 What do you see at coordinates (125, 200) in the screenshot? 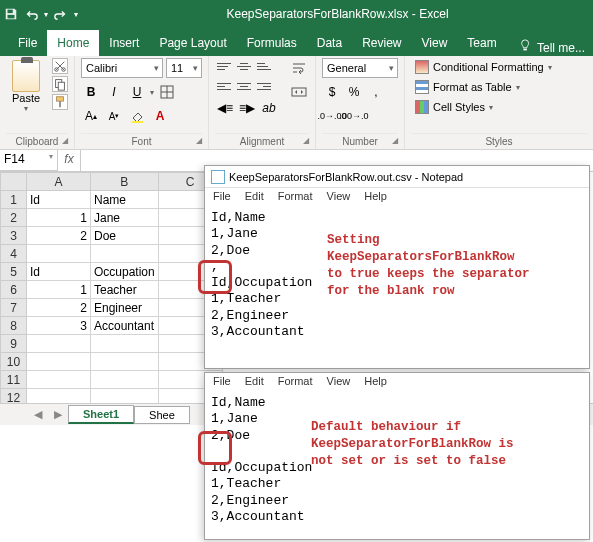
I see `cell: Name` at bounding box center [125, 200].